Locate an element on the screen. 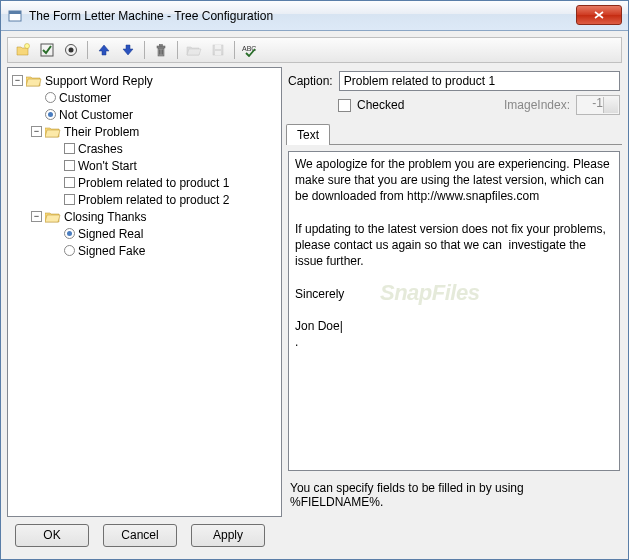  toolbar: ABC is located at coordinates (314, 50).